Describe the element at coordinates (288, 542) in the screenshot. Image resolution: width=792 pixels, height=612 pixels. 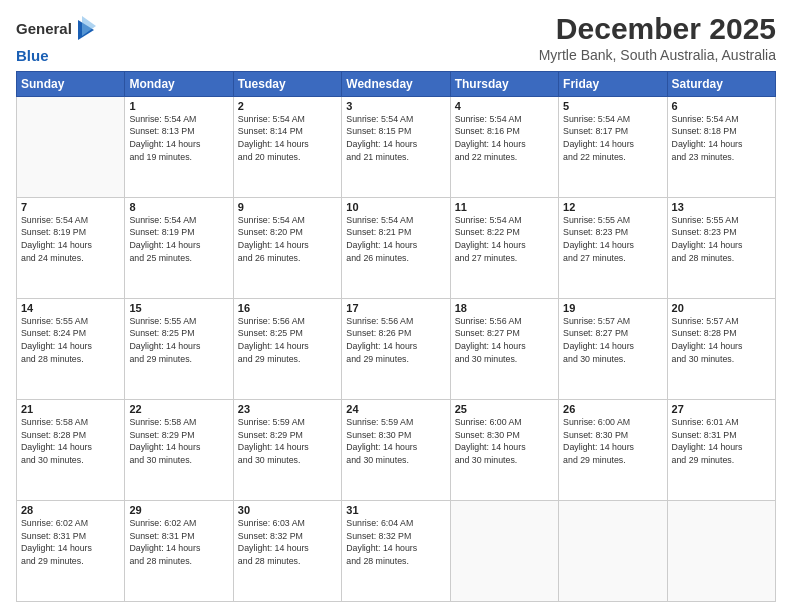
I see `day-info: Sunrise: 6:03 AM Sunset: 8:32 PM Dayligh…` at that location.